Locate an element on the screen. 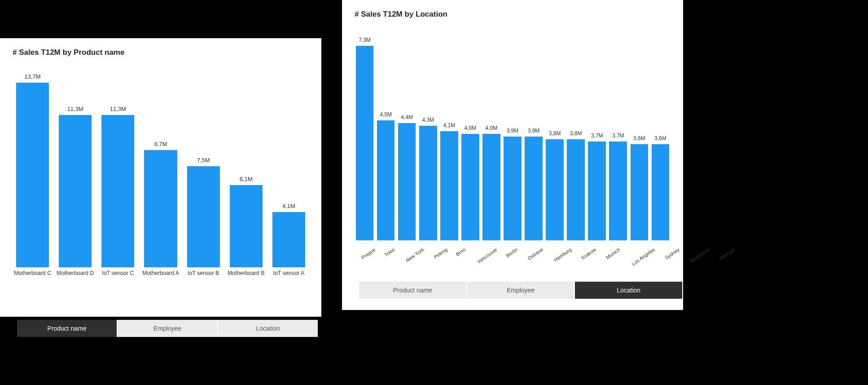  chart-title-location: # Sales T12M by Location is located at coordinates (513, 14).